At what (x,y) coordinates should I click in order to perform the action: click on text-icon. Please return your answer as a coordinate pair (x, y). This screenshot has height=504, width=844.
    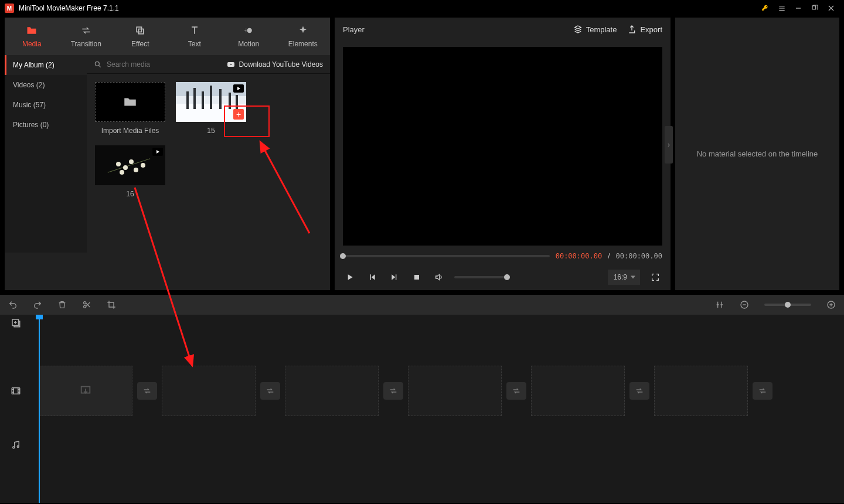
    Looking at the image, I should click on (195, 30).